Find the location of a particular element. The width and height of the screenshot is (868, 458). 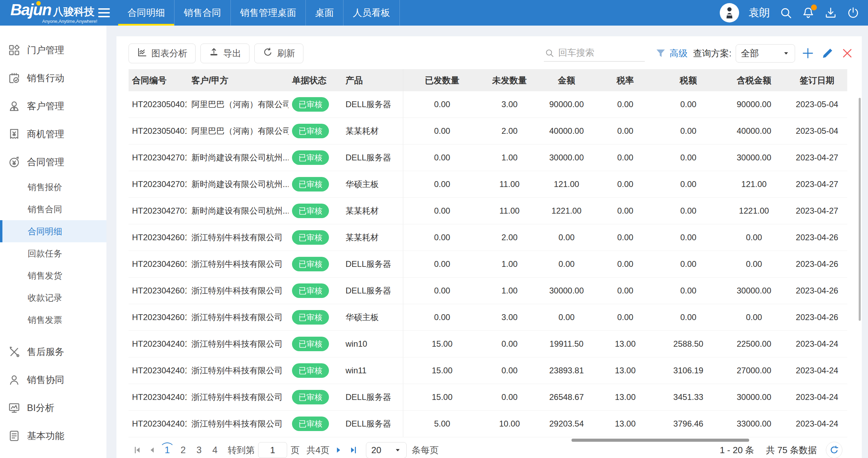

table-row: HT2023042601浙江特别牛科技有限公司已审核华硕主板0.003.000.… is located at coordinates (488, 317).